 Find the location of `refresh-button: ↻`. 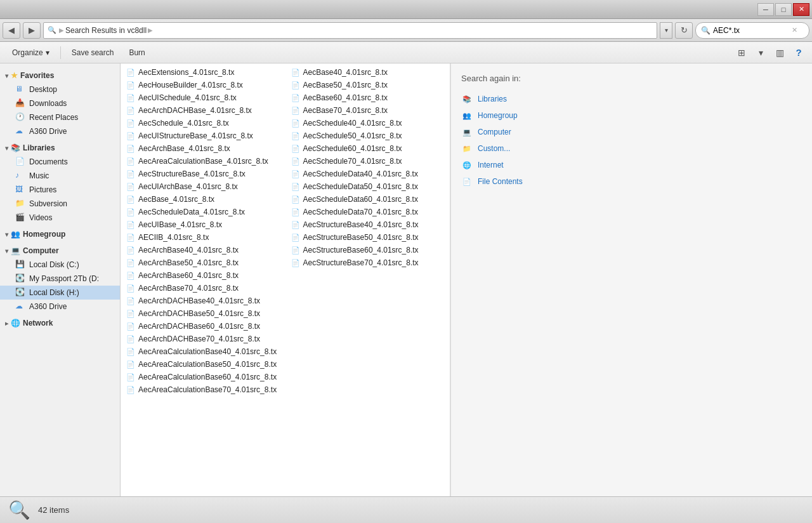

refresh-button: ↻ is located at coordinates (684, 30).